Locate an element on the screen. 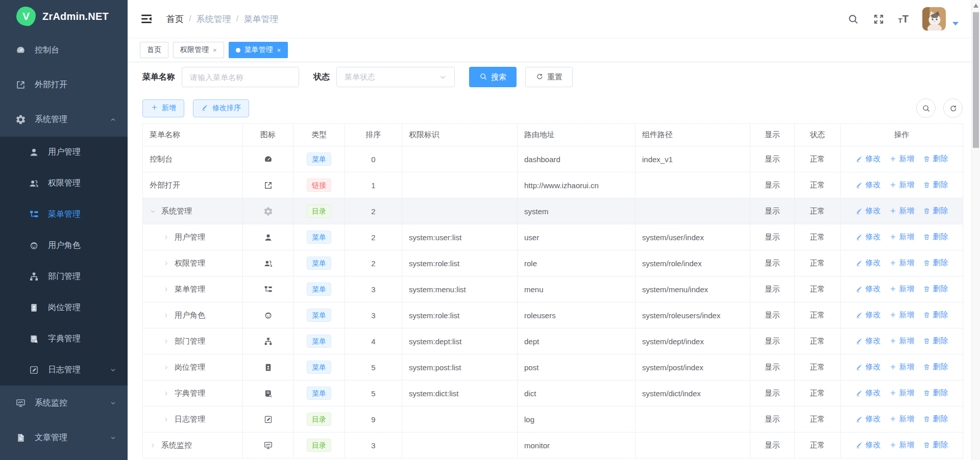 The image size is (980, 460). fullscreen-icon is located at coordinates (879, 19).